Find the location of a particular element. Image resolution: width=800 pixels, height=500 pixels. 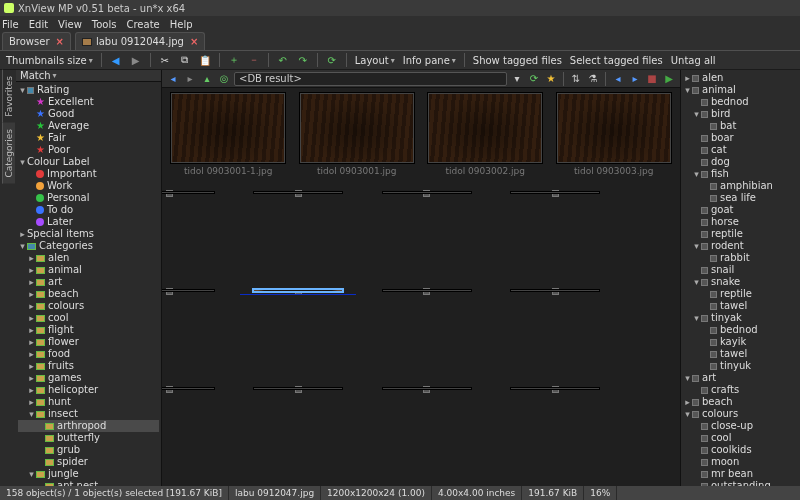

tree-item: ▸beach is located at coordinates (88, 294).